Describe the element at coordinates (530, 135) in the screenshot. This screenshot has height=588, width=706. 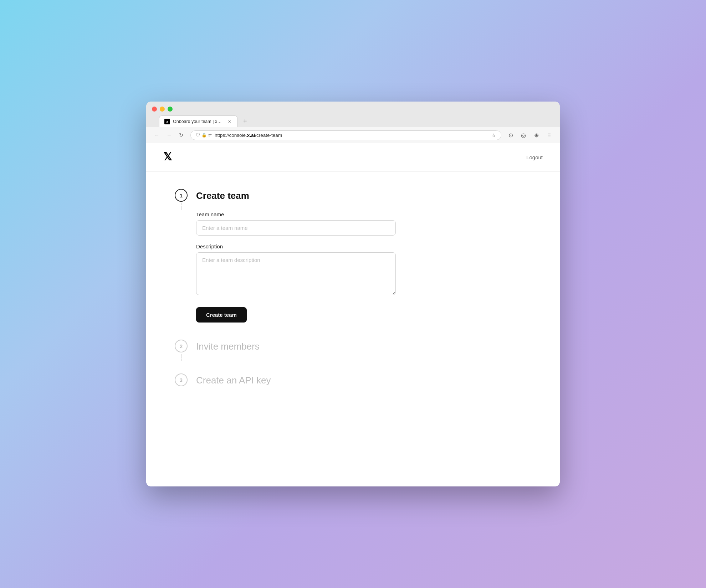
I see `toolbar-icons: ⊙ ◎ ⊕ ≡` at that location.